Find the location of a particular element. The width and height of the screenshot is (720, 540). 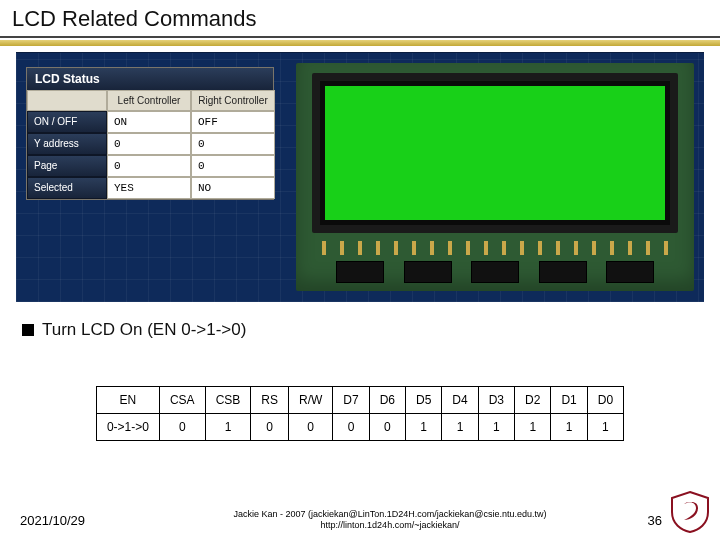

table-row: 0->1->0 0 1 0 0 0 0 1 1 1 1 1 1 is located at coordinates (360, 428).